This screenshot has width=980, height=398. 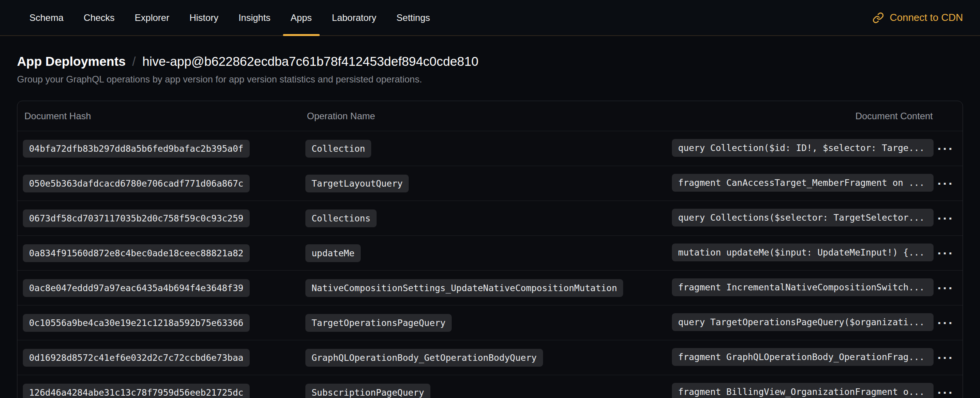 I want to click on nav-tab: Settings, so click(x=413, y=18).